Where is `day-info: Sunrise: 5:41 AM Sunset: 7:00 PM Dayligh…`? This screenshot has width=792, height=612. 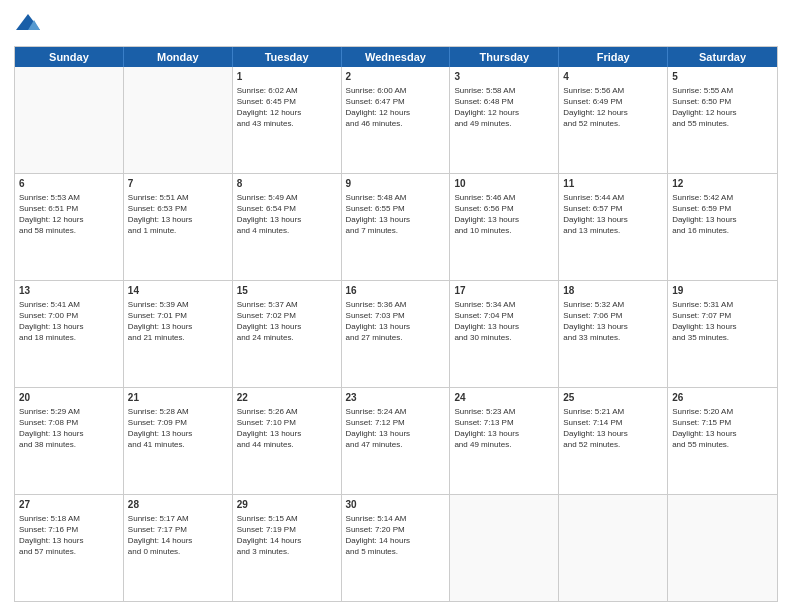 day-info: Sunrise: 5:41 AM Sunset: 7:00 PM Dayligh… is located at coordinates (69, 322).